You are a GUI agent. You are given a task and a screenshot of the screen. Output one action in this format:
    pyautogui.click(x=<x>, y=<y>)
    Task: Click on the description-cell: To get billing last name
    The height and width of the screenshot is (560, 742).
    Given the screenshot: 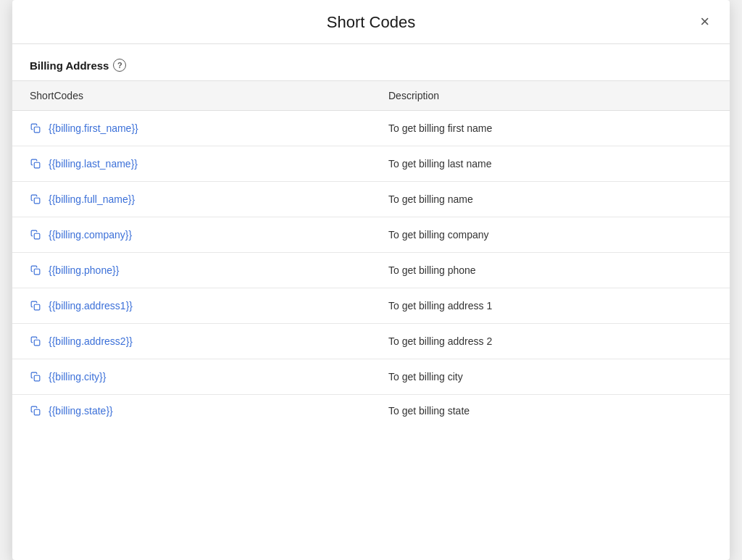 What is the action you would take?
    pyautogui.click(x=551, y=164)
    